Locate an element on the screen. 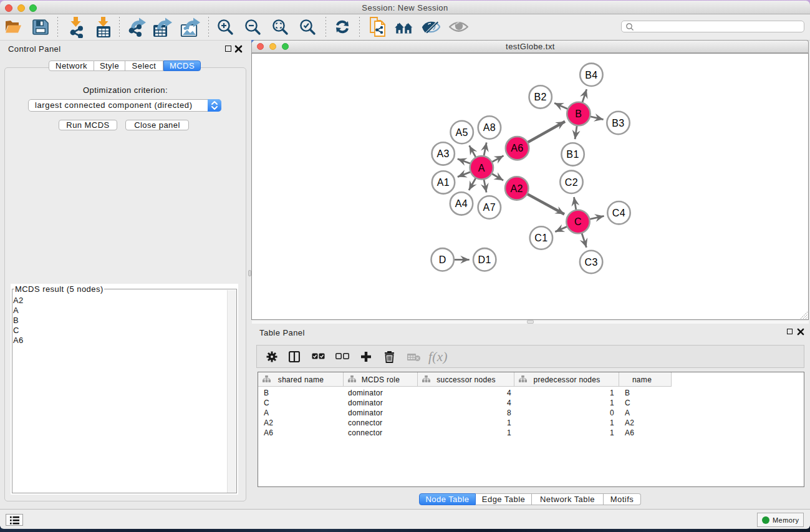 The width and height of the screenshot is (810, 532). svg-text: B is located at coordinates (579, 114).